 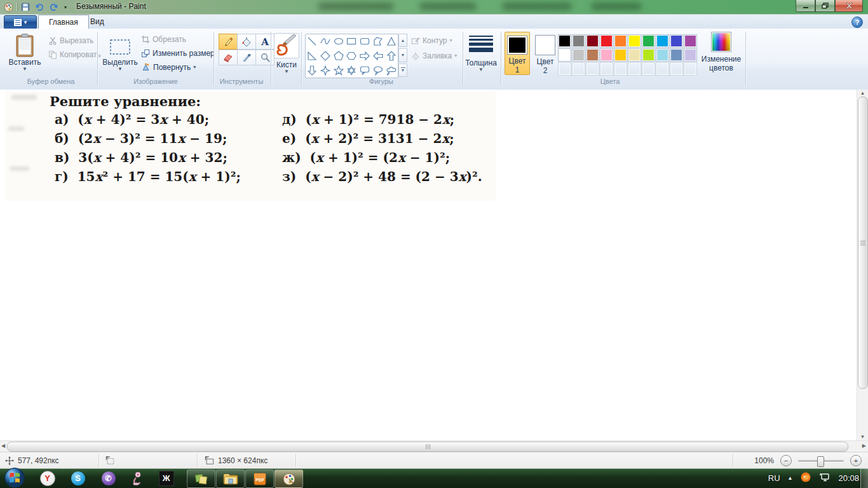 I want to click on scroll-up-arrow: ▲, so click(x=863, y=93).